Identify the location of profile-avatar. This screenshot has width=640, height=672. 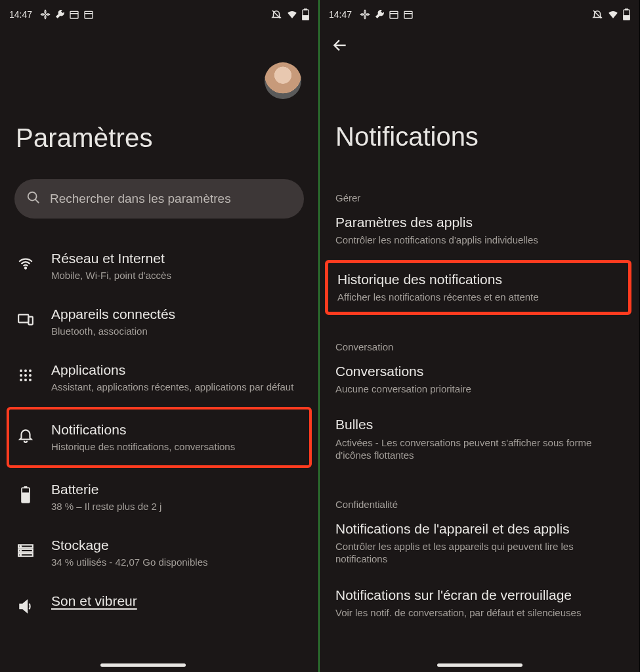
(283, 81).